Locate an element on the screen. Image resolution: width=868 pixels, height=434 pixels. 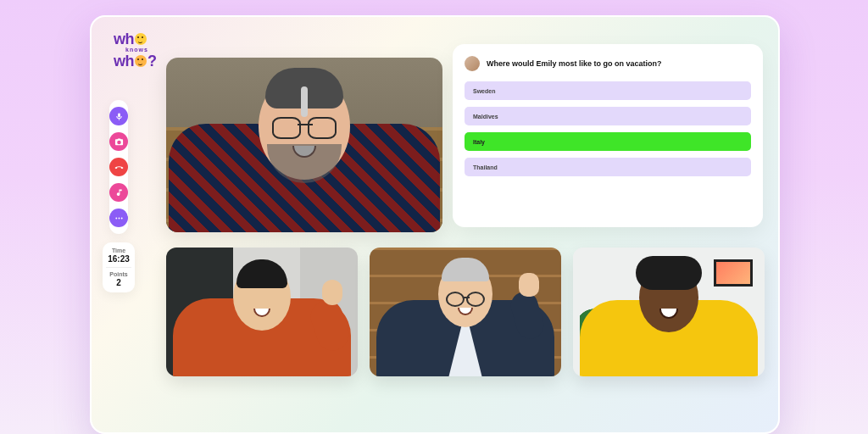
hangup-button is located at coordinates (119, 167).